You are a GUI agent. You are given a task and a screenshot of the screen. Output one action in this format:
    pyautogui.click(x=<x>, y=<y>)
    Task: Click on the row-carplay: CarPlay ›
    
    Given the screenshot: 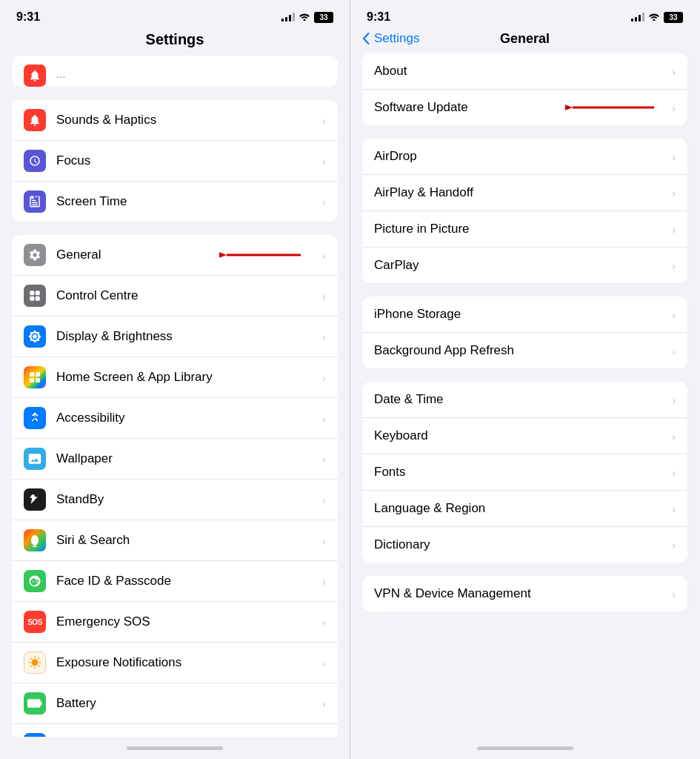 What is the action you would take?
    pyautogui.click(x=524, y=265)
    